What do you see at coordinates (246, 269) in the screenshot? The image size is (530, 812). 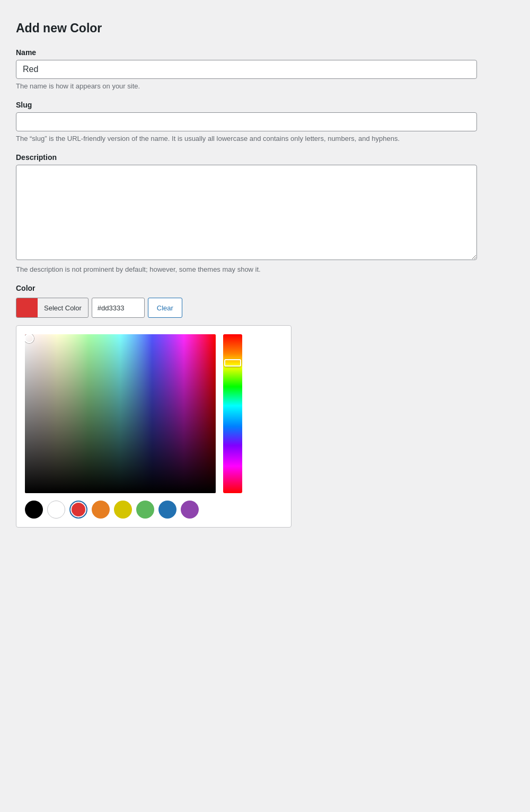 I see `description-hint: The description is not prominent by defa…` at bounding box center [246, 269].